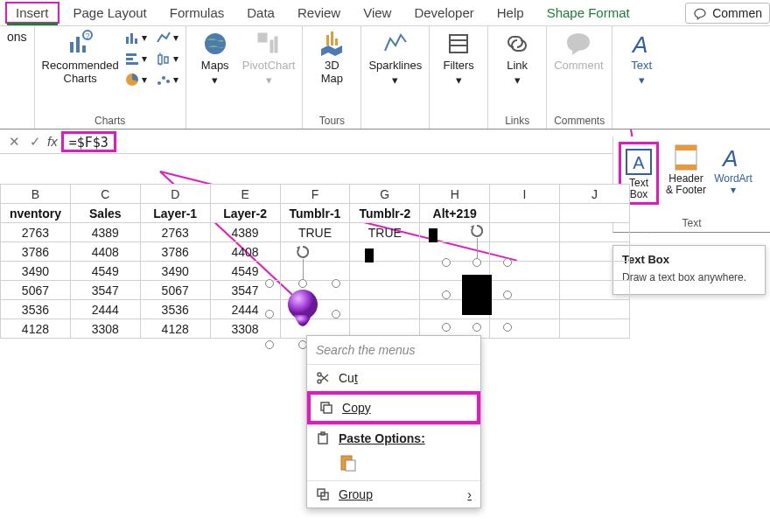  What do you see at coordinates (36, 194) in the screenshot?
I see `col-B: B` at bounding box center [36, 194].